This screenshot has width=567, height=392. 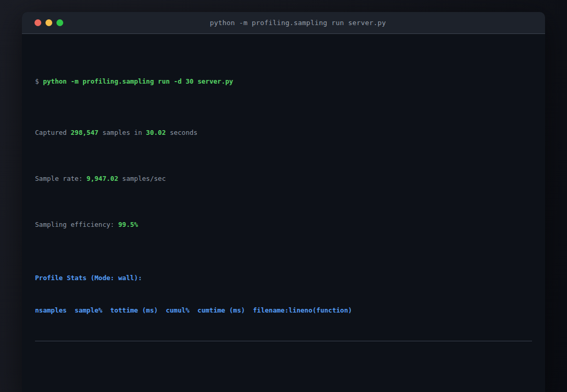 I want to click on command-line: $ python -m profiling.sampling run -d 30…, so click(x=283, y=82).